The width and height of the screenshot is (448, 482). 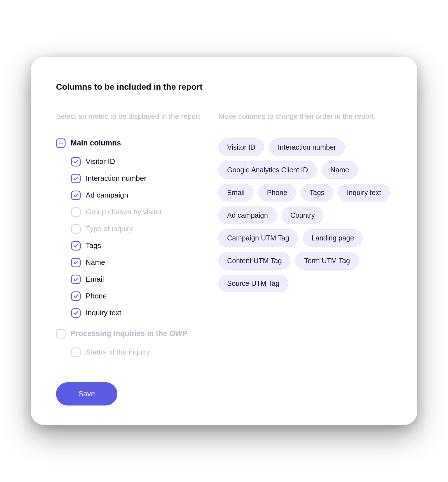 I want to click on option-label: Status of the inquiry, so click(x=118, y=352).